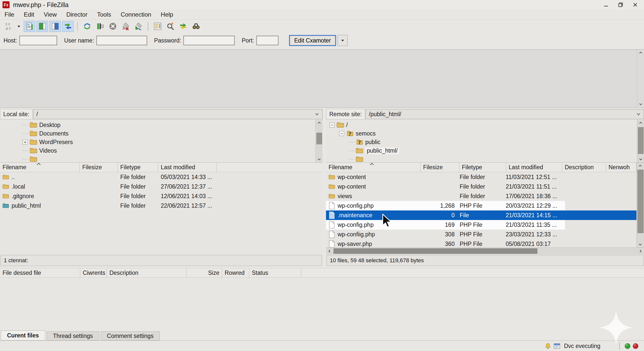 Image resolution: width=644 pixels, height=351 pixels. Describe the element at coordinates (313, 40) in the screenshot. I see `quickconnect-button: Edit Cxamoter` at that location.